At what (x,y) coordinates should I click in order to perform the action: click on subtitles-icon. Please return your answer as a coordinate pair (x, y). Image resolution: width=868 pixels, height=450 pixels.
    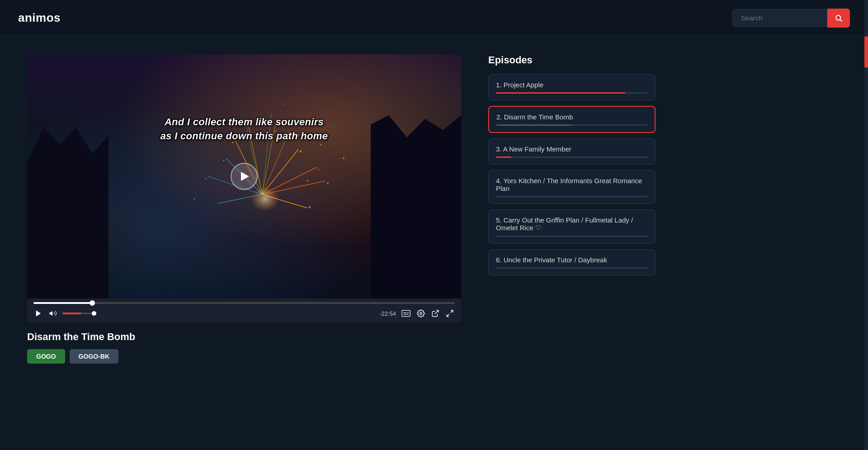
    Looking at the image, I should click on (406, 313).